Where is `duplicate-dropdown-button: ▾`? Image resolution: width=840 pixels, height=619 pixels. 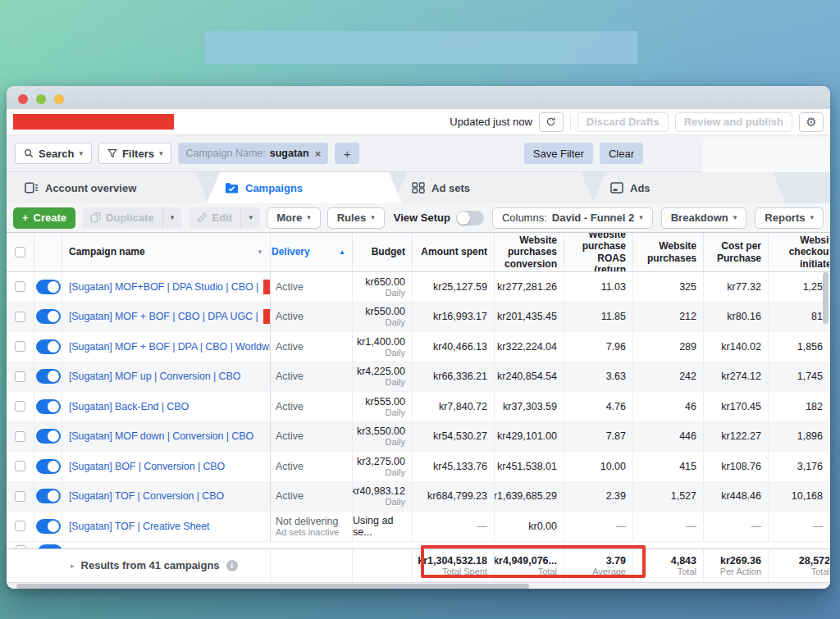
duplicate-dropdown-button: ▾ is located at coordinates (172, 218).